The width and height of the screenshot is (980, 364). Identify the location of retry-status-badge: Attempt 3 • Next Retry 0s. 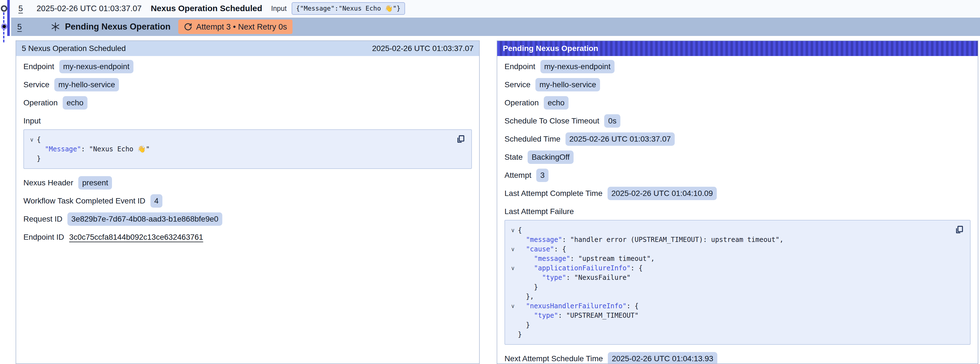
(235, 27).